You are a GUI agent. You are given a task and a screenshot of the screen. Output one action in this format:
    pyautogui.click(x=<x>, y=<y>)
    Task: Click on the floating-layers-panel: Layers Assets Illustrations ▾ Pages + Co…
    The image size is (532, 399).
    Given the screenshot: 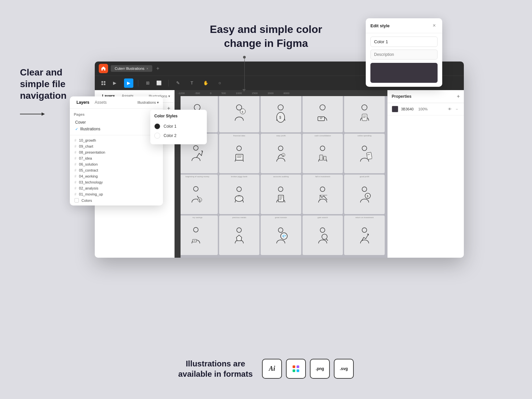 What is the action you would take?
    pyautogui.click(x=116, y=151)
    